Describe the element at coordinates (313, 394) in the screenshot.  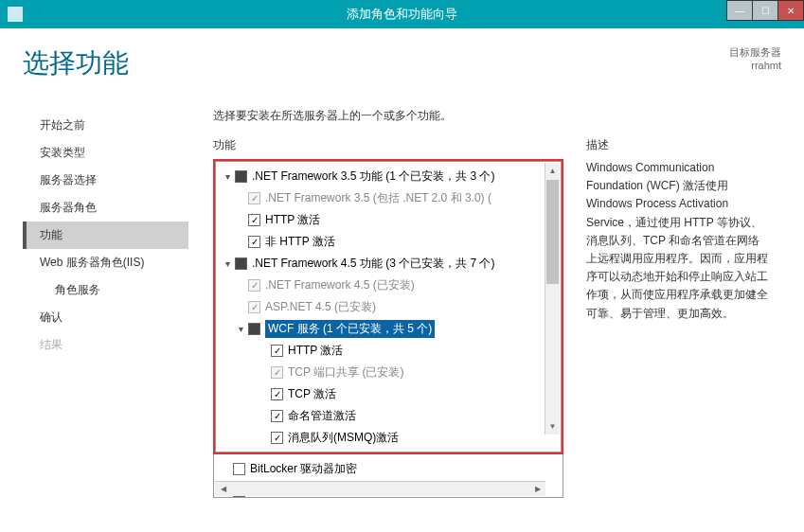
I see `node-label: TCP 激活` at that location.